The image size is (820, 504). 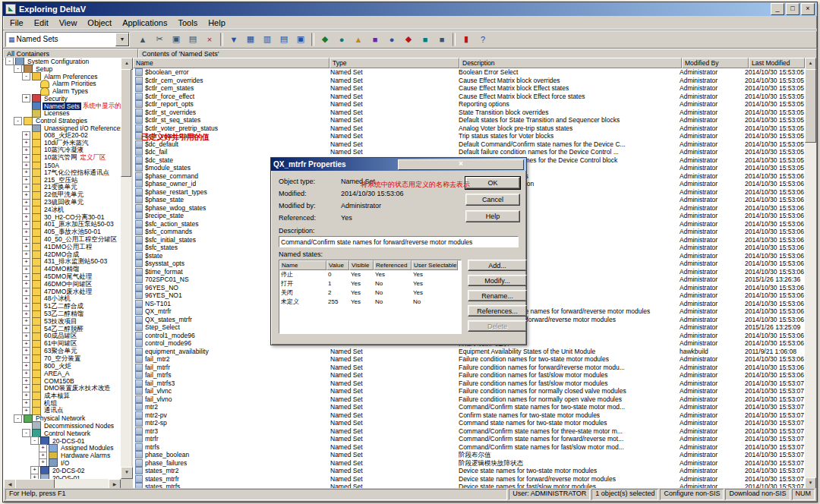 What do you see at coordinates (68, 39) in the screenshot?
I see `named-sets-combo: ▦ Named Sets ▼` at bounding box center [68, 39].